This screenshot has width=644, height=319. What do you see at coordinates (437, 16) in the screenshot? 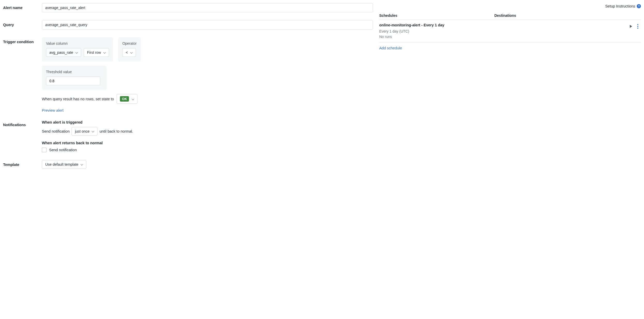
I see `schedules-header: Schedules` at bounding box center [437, 16].